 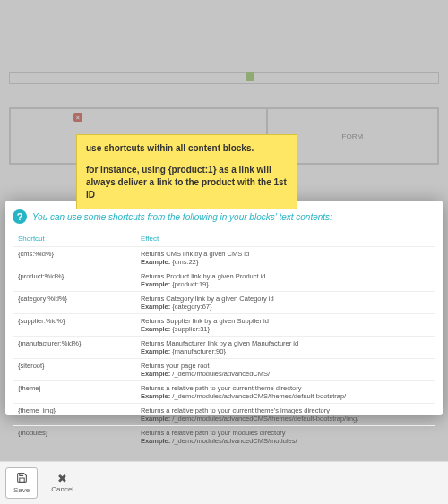 I want to click on effect-cell: Returns Category link by a given Categor…, so click(x=285, y=303).